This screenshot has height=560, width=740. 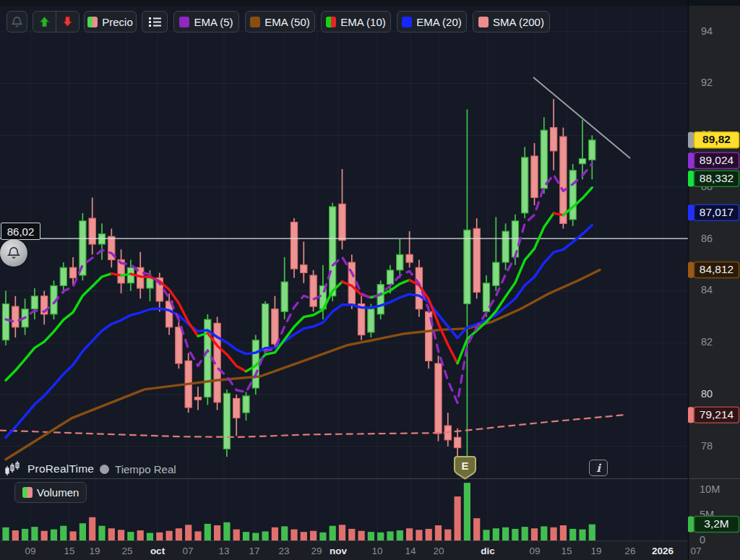 What do you see at coordinates (92, 22) in the screenshot?
I see `price-swatch-icon` at bounding box center [92, 22].